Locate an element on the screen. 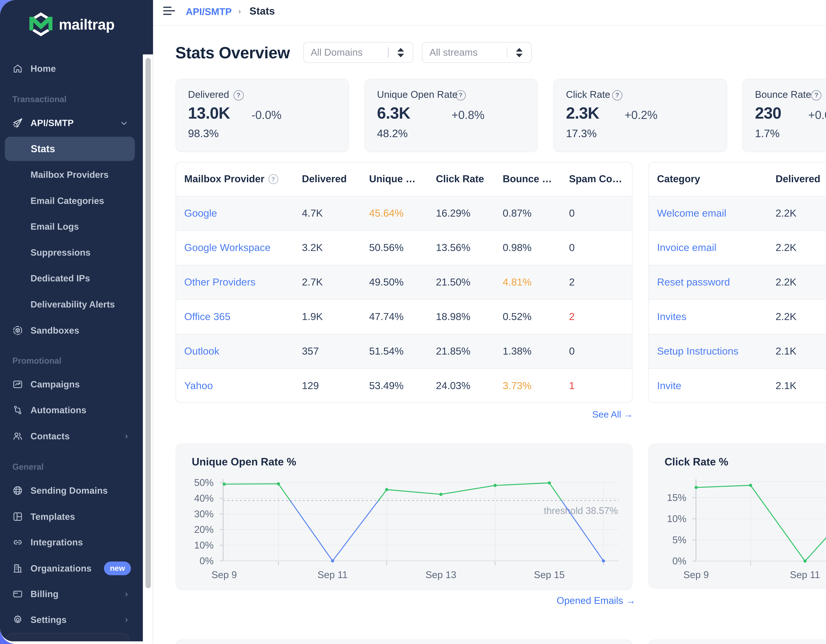  svg-text: 20% is located at coordinates (203, 529).